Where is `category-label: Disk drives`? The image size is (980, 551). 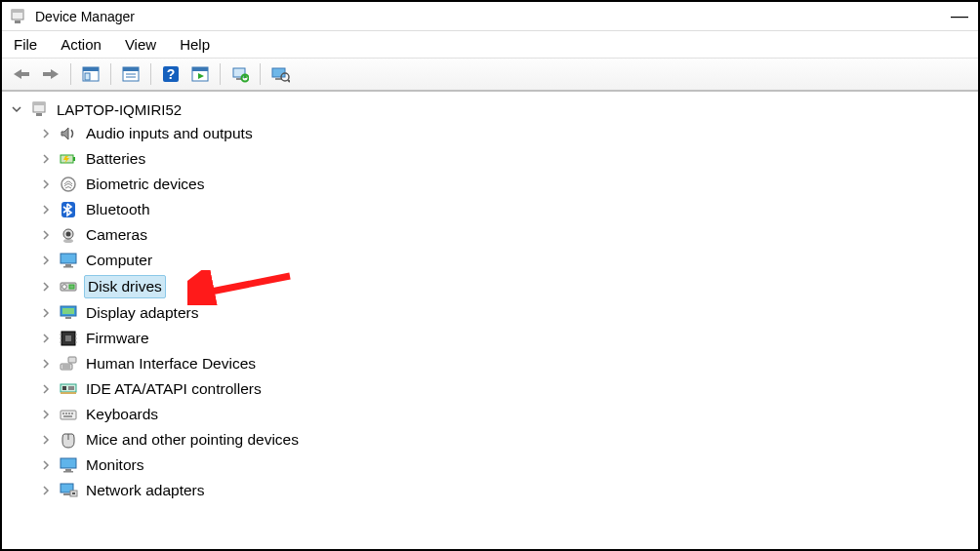
category-label: Disk drives is located at coordinates (125, 287).